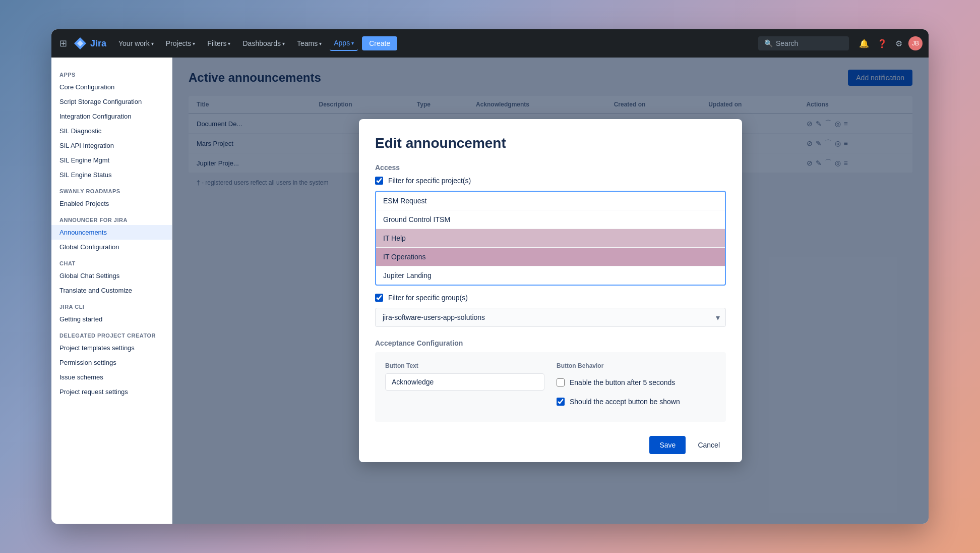 The image size is (980, 553). I want to click on acceptance-section-label: Acceptance Configuration, so click(550, 343).